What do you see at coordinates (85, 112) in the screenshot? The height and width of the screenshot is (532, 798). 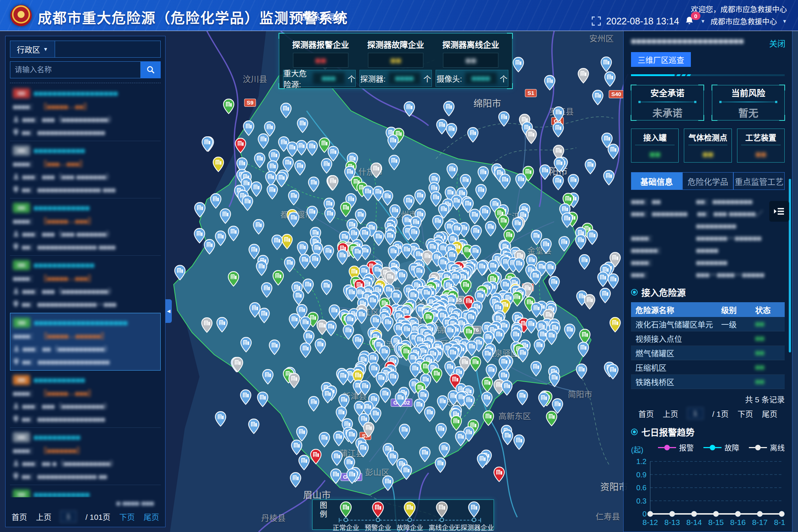 I see `company-list-item: ■■ ■■■■■■■■■■■■■■■■■■ ■■■■：【■■■■■—■■】 ■■…` at bounding box center [85, 112].